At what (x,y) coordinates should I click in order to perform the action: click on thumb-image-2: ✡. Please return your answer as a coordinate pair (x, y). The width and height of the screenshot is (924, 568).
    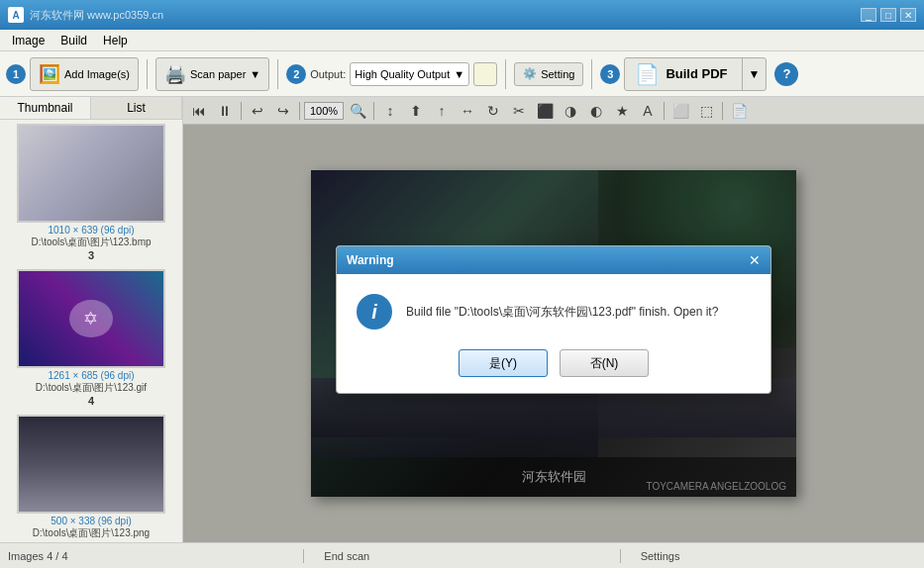
    Looking at the image, I should click on (91, 319).